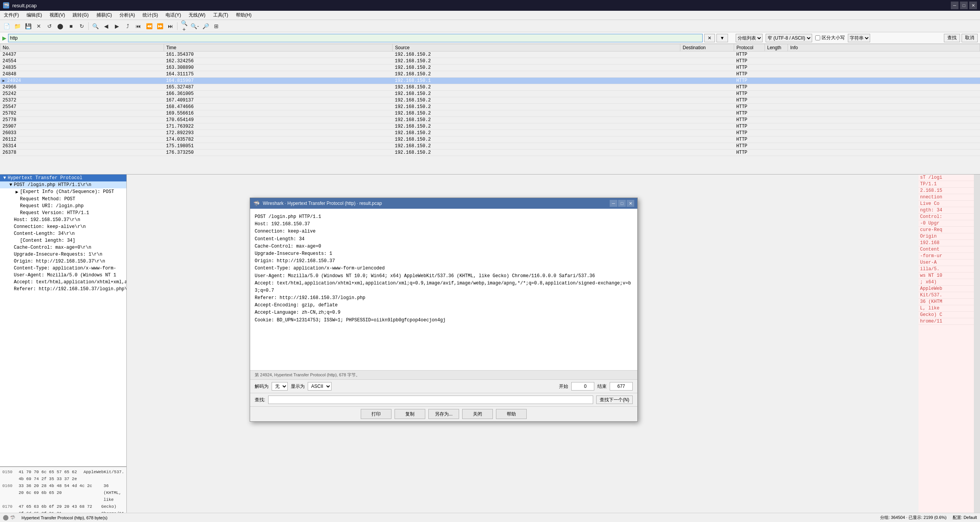  What do you see at coordinates (490, 101) in the screenshot?
I see `table-row: 25372167.409137192.168.150.2HTTP` at bounding box center [490, 101].